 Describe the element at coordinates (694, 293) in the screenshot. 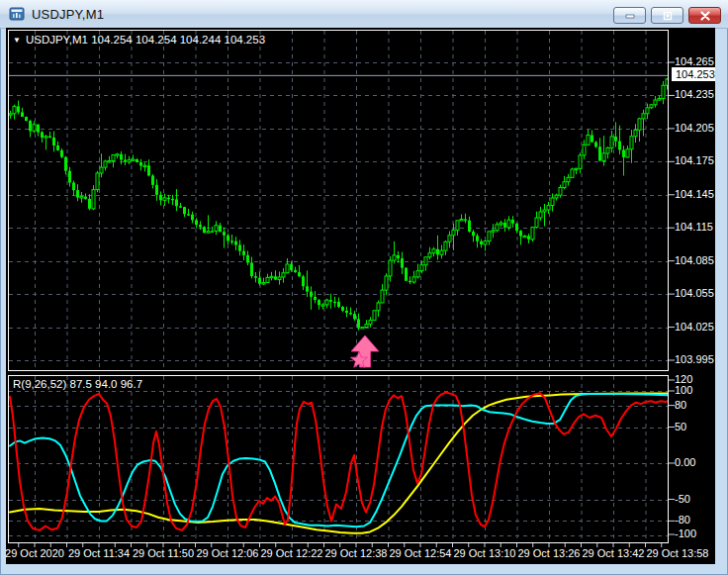

I see `price-axis-label: 104.055` at that location.